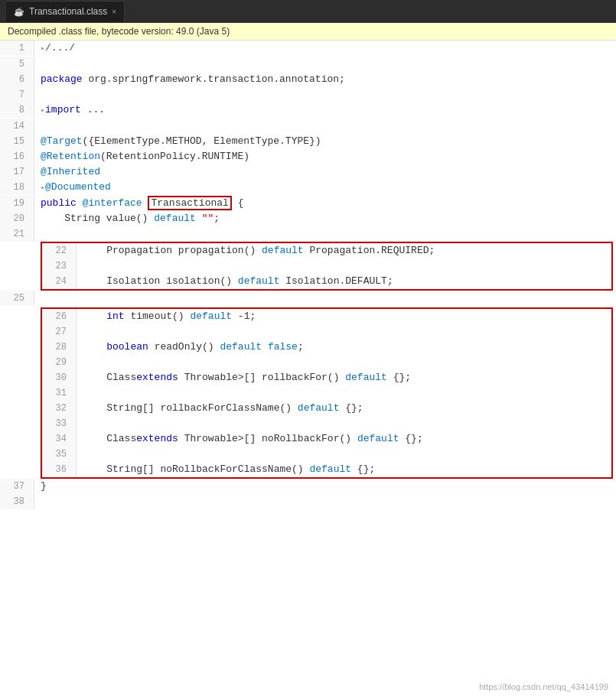 Image resolution: width=616 pixels, height=699 pixels. I want to click on code-line: 5, so click(308, 64).